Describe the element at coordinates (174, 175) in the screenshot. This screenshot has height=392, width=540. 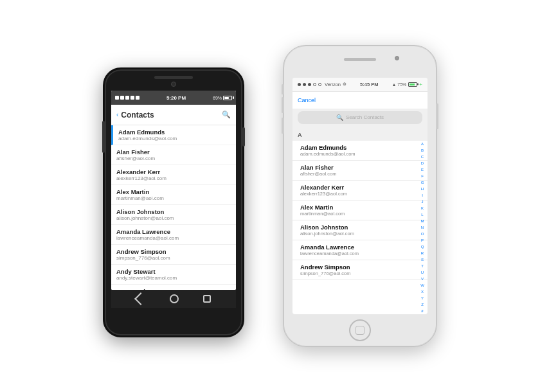
I see `android-contact-item-2: Alexander Kerr alexkerr123@aol.com` at that location.